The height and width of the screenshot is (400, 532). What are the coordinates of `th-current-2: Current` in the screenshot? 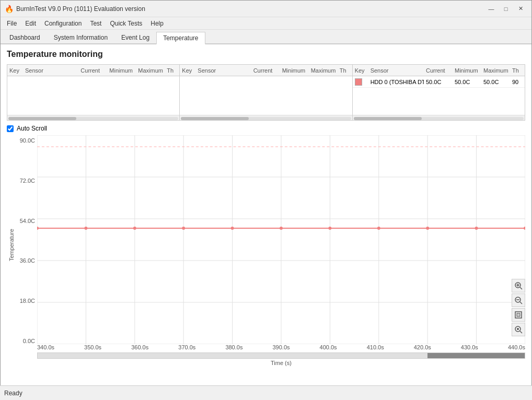 It's located at (265, 70).